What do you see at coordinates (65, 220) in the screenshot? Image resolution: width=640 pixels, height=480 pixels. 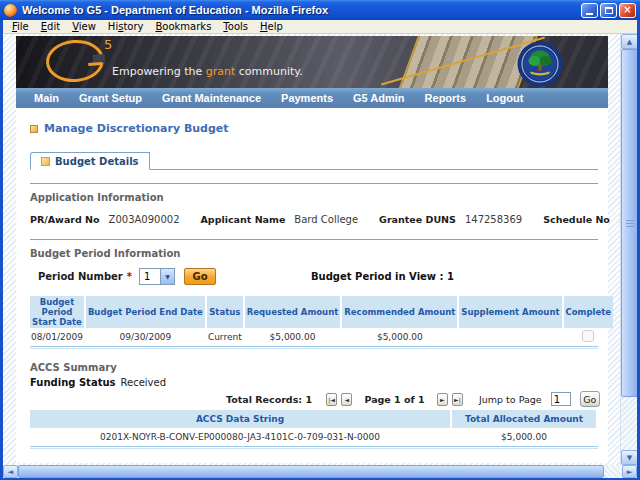 I see `pr-award-no-label: PR/Award No` at bounding box center [65, 220].